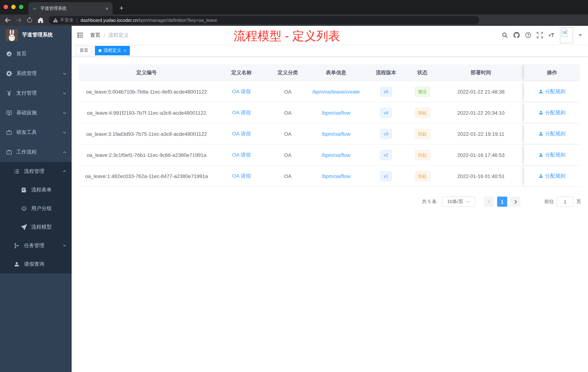 This screenshot has height=372, width=588. Describe the element at coordinates (481, 155) in the screenshot. I see `deploy-time: 2022-01-16 17:46:53` at that location.